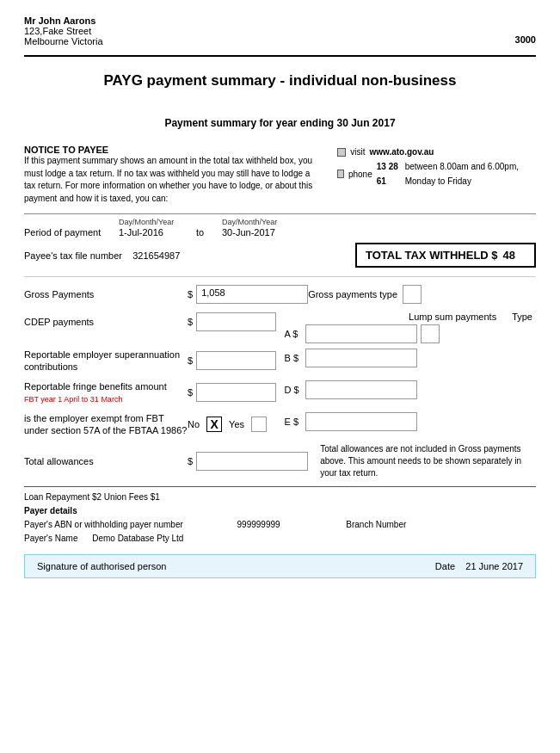  I want to click on reportable-fringe-label: Reportable fringe benefits amount FBT ye…, so click(106, 392).